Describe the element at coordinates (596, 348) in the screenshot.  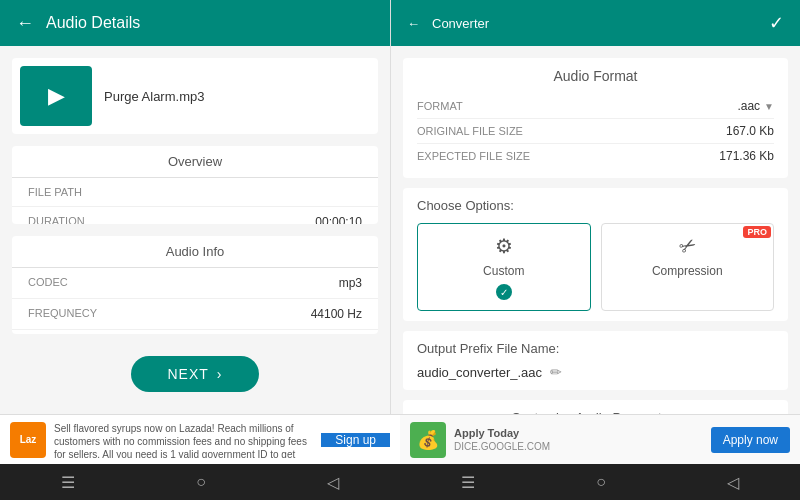
I see `prefix-title: Output Prefix File Name:` at that location.